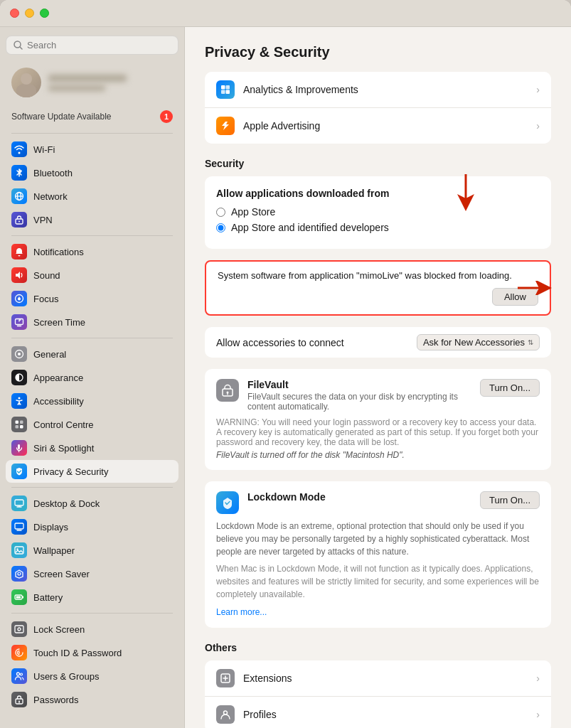  Describe the element at coordinates (19, 700) in the screenshot. I see `passwords-icon` at that location.